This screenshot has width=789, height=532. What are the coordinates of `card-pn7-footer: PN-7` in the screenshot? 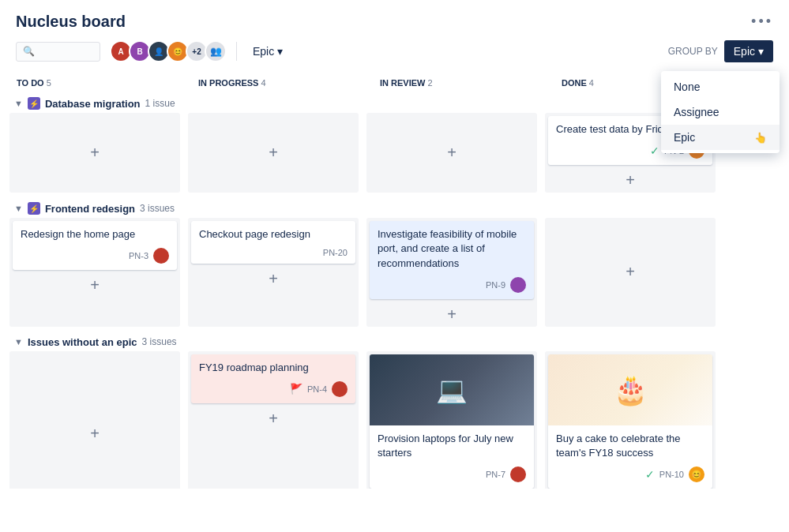 It's located at (452, 474).